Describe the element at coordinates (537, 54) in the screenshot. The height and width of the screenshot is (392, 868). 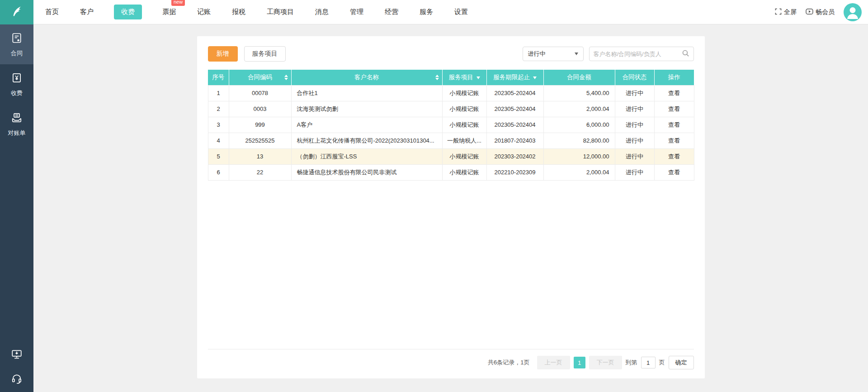
I see `status-filter-value: 进行中` at that location.